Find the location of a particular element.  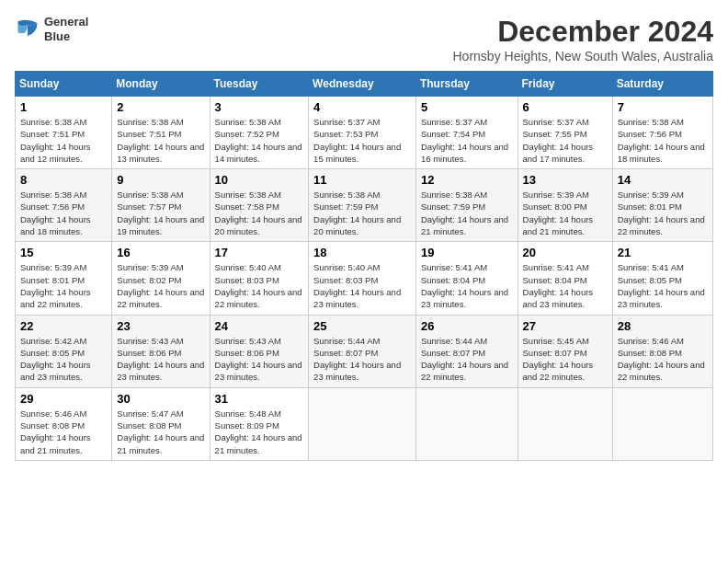

day-number: 19 is located at coordinates (467, 252).